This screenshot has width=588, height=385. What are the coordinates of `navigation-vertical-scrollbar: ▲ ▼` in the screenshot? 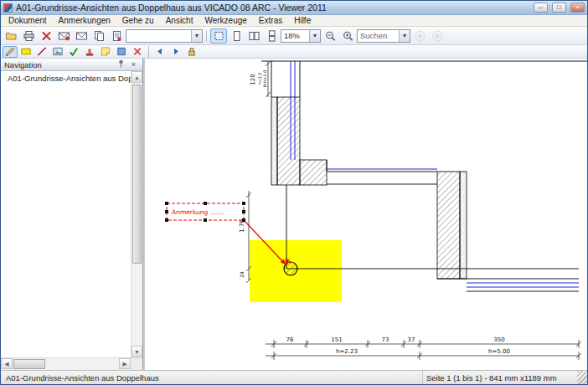 It's located at (137, 214).